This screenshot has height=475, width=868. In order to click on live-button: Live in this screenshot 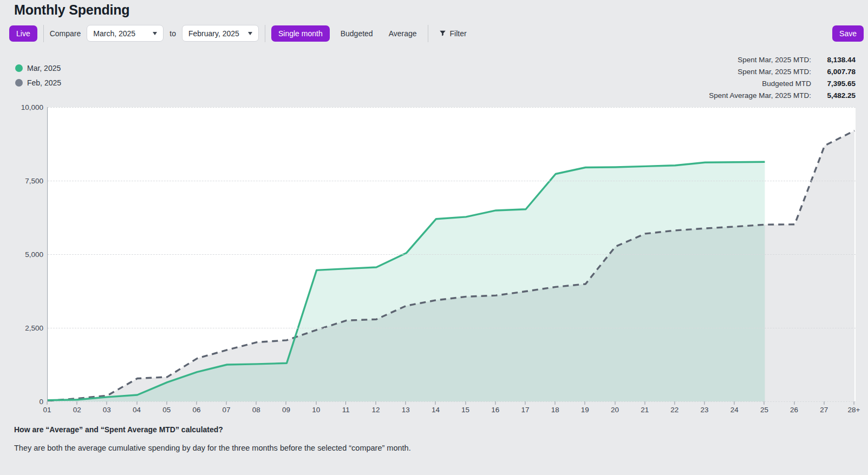, I will do `click(23, 34)`.